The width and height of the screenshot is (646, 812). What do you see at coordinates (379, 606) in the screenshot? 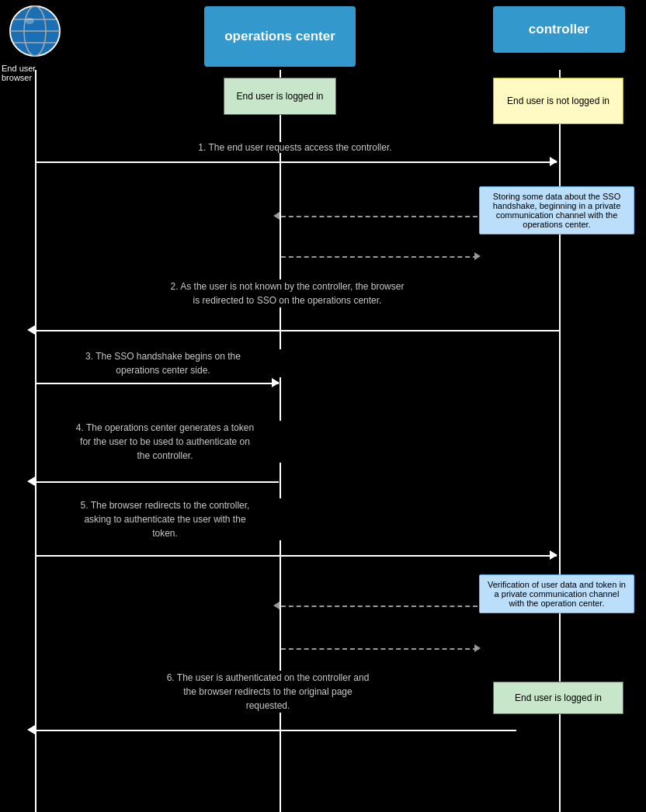
I see `dashed3-line` at bounding box center [379, 606].